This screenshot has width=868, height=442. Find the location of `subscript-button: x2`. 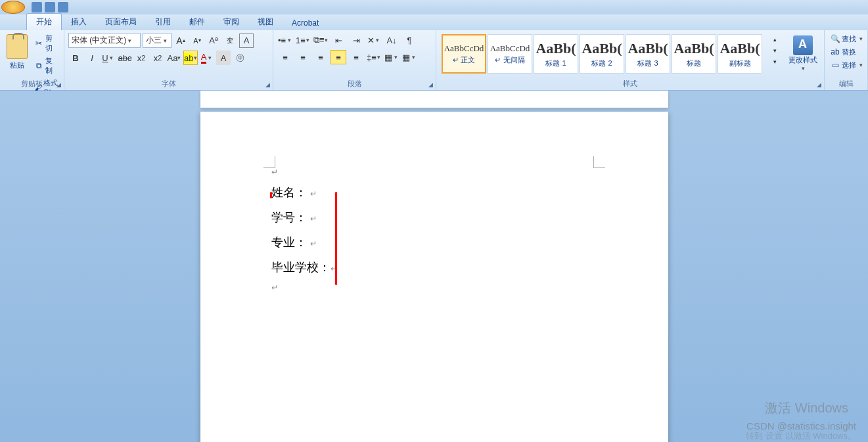

subscript-button: x2 is located at coordinates (141, 58).